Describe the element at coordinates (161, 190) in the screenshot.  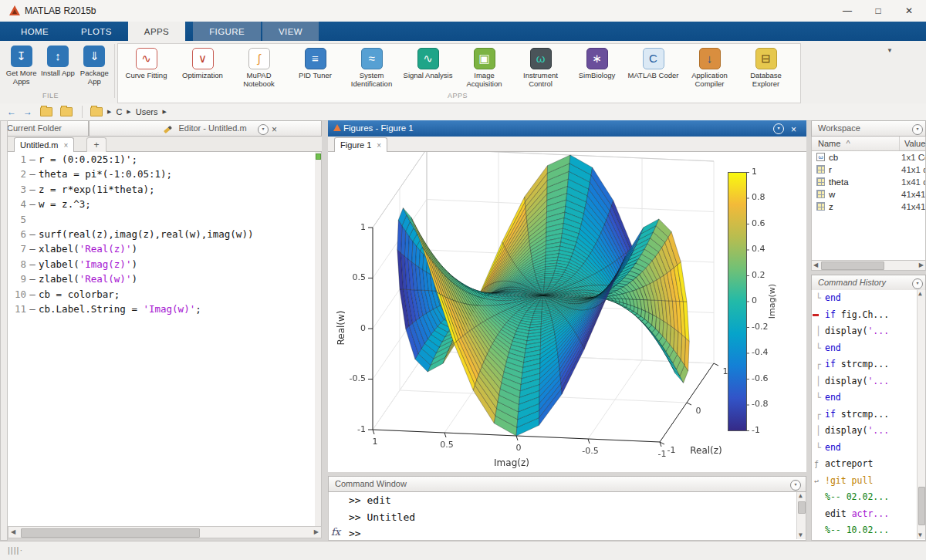
I see `editor-line-3: 3–z = r*exp(1i*theta);` at that location.